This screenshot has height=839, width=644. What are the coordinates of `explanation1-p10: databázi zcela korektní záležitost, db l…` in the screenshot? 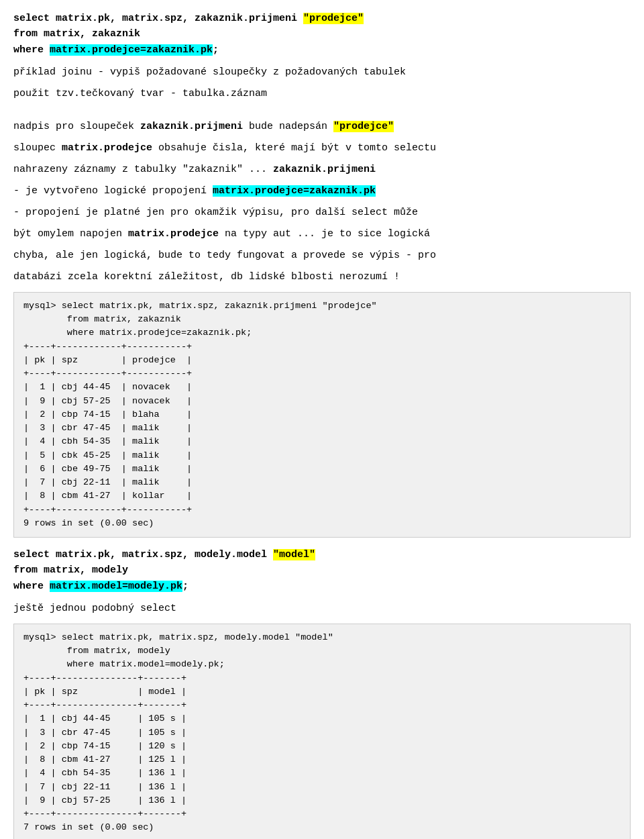 It's located at (322, 277).